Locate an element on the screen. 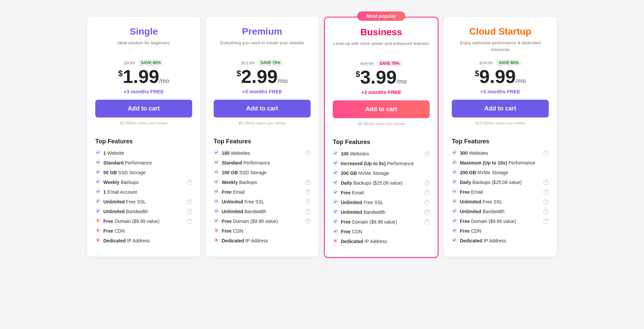 This screenshot has width=644, height=329. feature-item-premium-4: Free Email ? is located at coordinates (262, 192).